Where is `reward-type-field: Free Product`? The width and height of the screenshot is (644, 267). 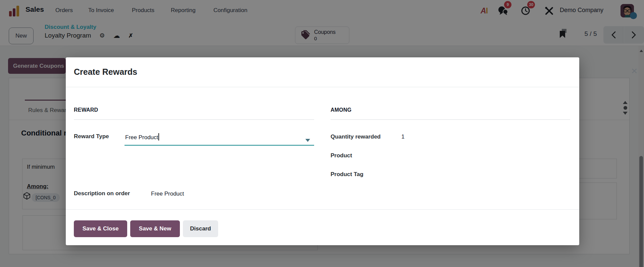 reward-type-field: Free Product is located at coordinates (142, 137).